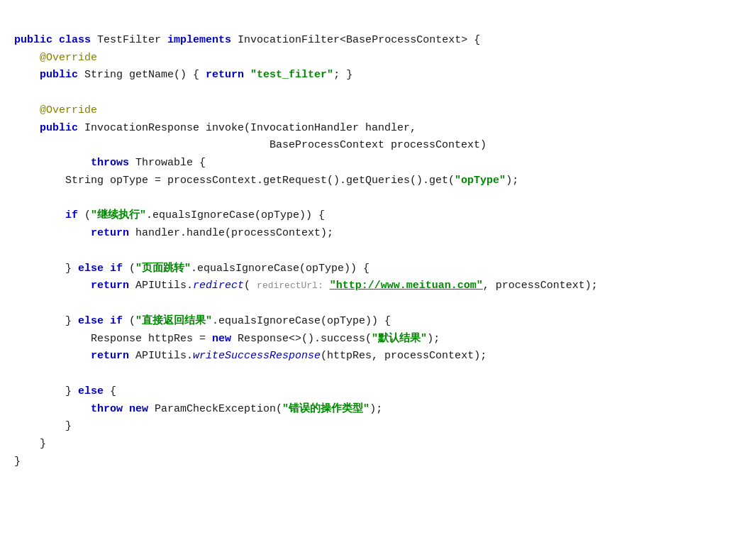 This screenshot has height=545, width=756. Describe the element at coordinates (55, 58) in the screenshot. I see `line-2: @Override` at that location.